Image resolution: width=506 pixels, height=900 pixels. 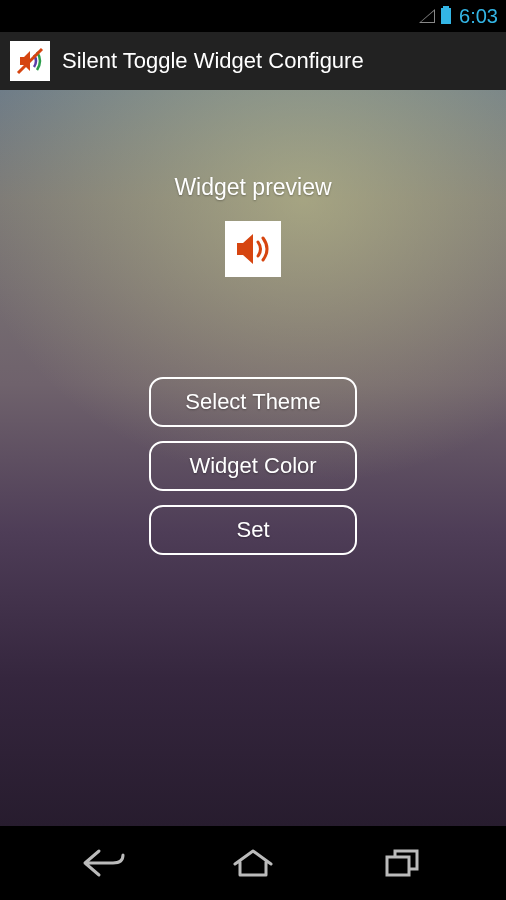 I want to click on app-icon, so click(x=30, y=61).